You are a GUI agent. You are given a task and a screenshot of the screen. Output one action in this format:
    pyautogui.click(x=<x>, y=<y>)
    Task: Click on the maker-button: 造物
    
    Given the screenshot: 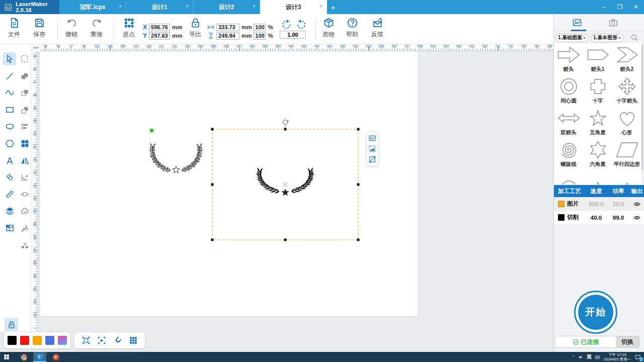 What is the action you would take?
    pyautogui.click(x=329, y=28)
    